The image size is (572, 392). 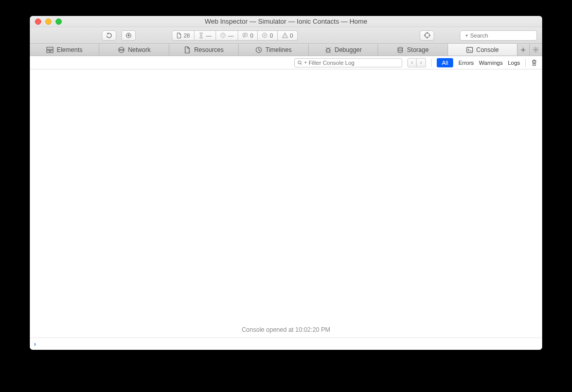 I want to click on chevron-left-icon: ‹, so click(x=412, y=63).